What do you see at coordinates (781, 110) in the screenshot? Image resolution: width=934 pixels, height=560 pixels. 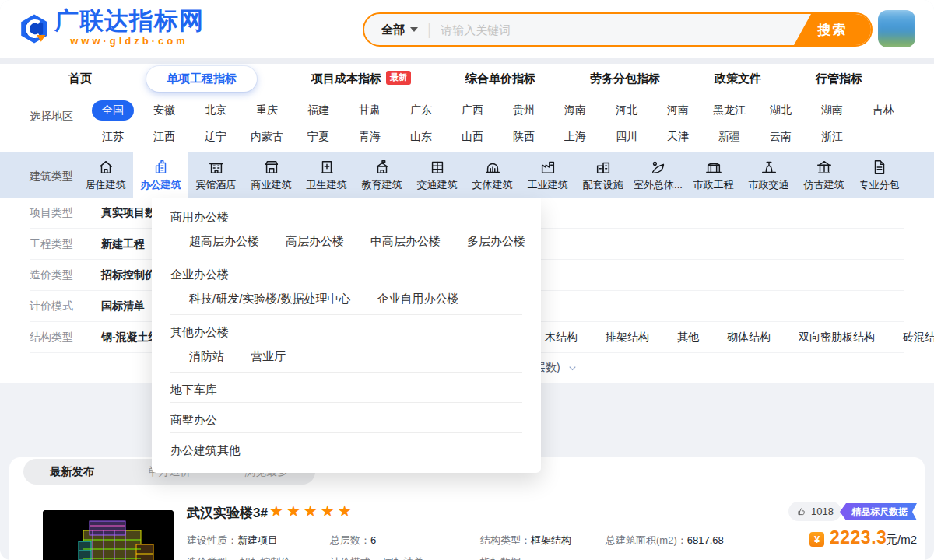 I see `region-item: 湖北` at bounding box center [781, 110].